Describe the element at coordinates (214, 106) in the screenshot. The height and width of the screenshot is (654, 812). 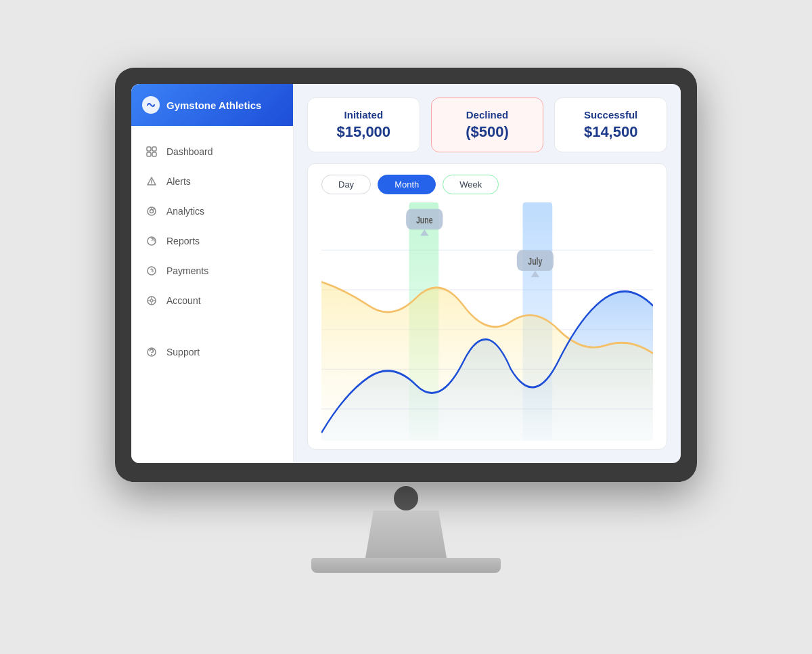
I see `sidebar-brand-name: Gymstone Athletics` at that location.